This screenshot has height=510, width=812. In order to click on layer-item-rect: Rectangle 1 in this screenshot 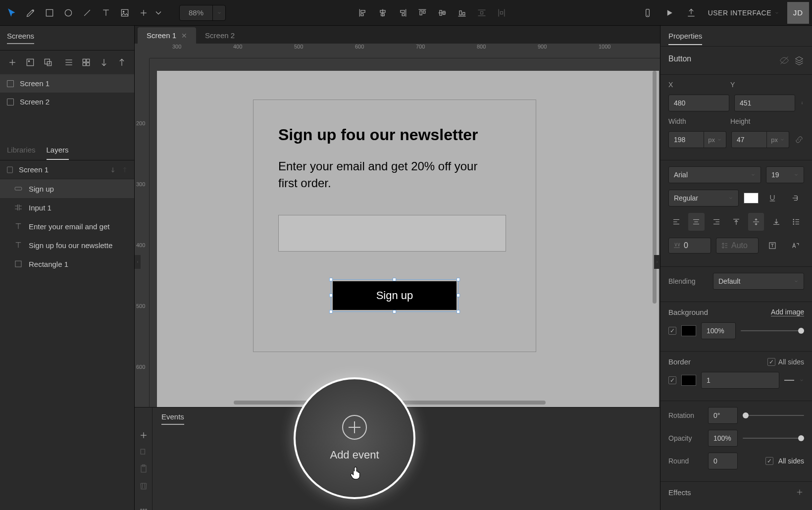, I will do `click(67, 264)`.